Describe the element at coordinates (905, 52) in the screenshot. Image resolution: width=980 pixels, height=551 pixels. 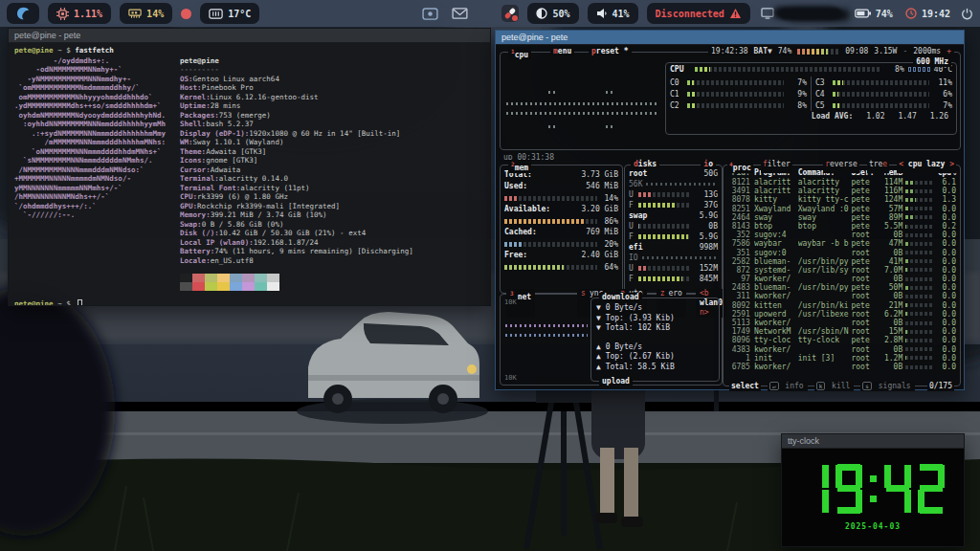
I see `interval-minus-button: -` at that location.